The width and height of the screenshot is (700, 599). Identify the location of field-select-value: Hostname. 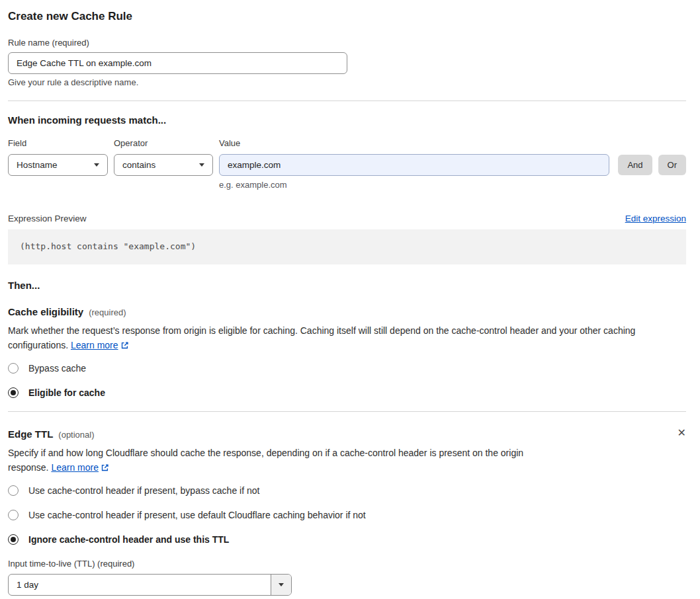
(37, 165).